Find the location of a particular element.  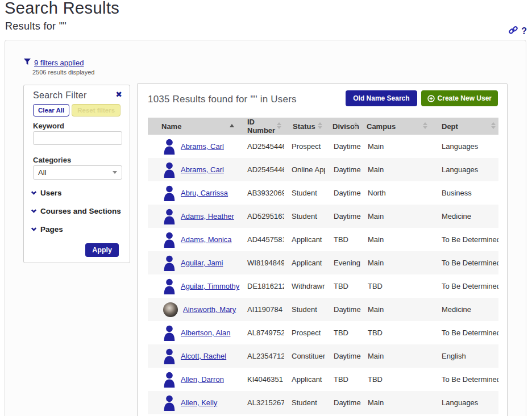

results-heading: 1035 Results found for "" in Users is located at coordinates (222, 99).